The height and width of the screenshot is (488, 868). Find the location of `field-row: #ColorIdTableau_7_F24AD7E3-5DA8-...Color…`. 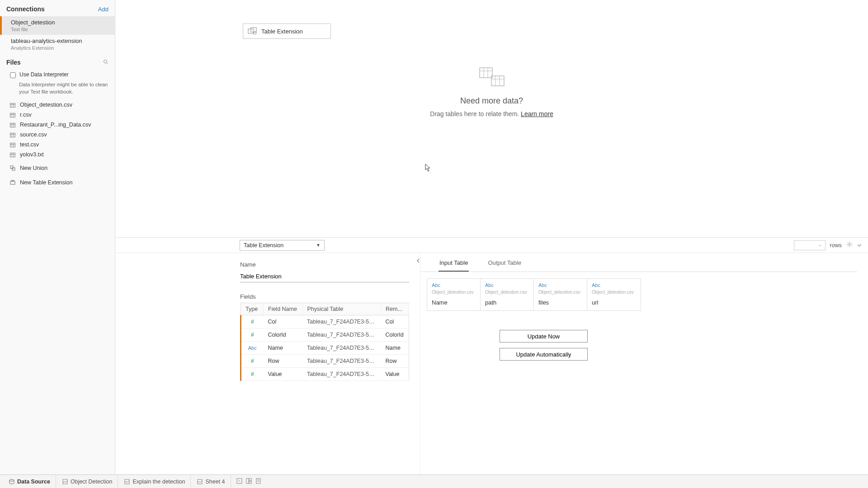

field-row: #ColorIdTableau_7_F24AD7E3-5DA8-...Color… is located at coordinates (325, 335).